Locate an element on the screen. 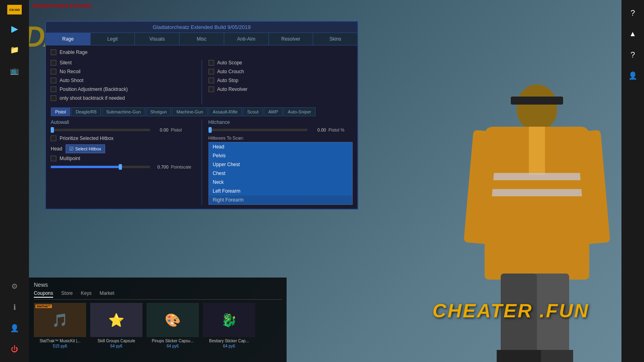 The width and height of the screenshot is (644, 362). no-recoil-checkbox is located at coordinates (54, 72).